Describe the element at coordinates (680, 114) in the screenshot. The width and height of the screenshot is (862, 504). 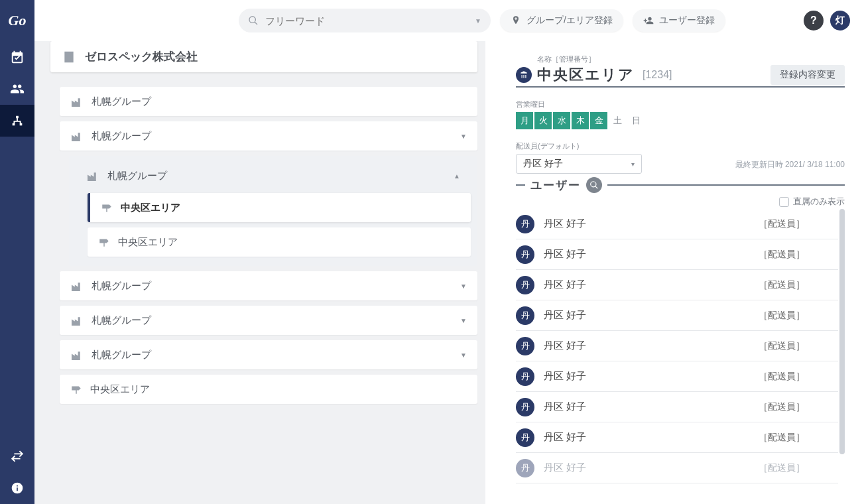
I see `business-days-block: 営業曜日 月火水木金土日` at that location.